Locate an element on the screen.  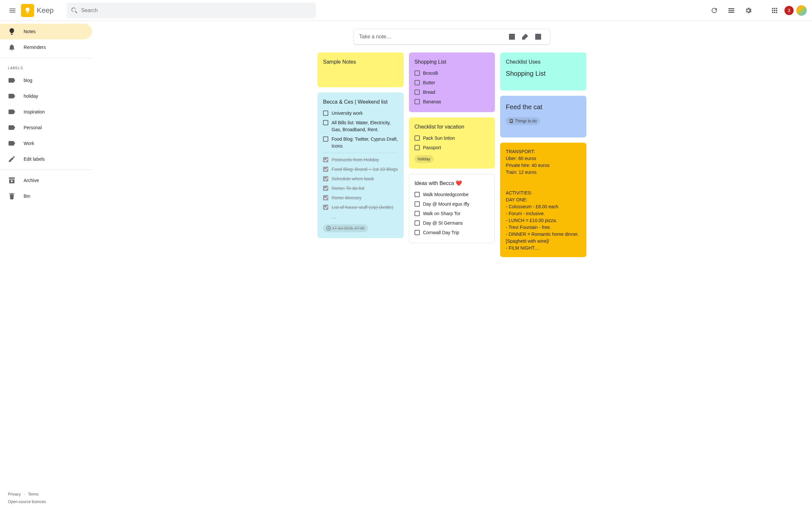
clock-icon is located at coordinates (329, 228).